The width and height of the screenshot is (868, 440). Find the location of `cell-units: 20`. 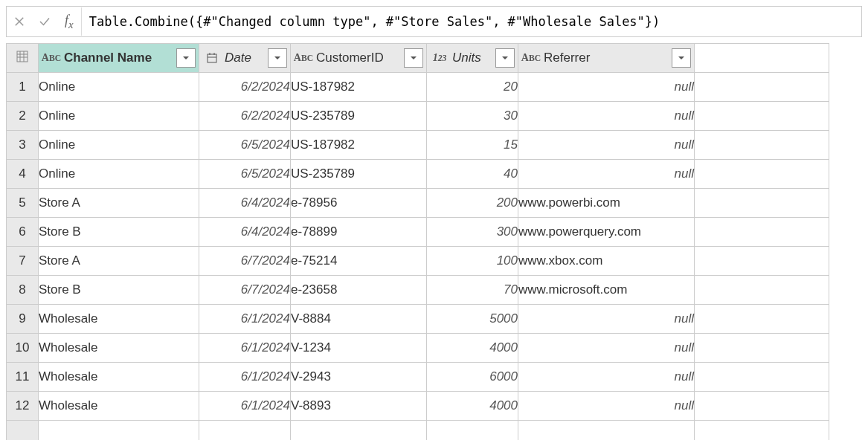

cell-units: 20 is located at coordinates (473, 88).